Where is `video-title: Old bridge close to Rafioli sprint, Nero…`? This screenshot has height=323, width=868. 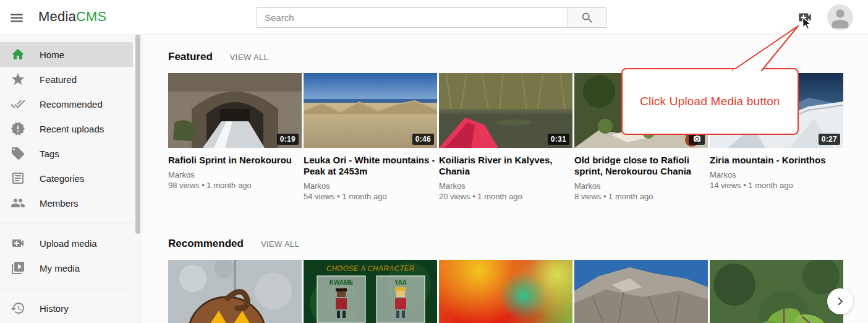
video-title: Old bridge close to Rafioli sprint, Nero… is located at coordinates (641, 166).